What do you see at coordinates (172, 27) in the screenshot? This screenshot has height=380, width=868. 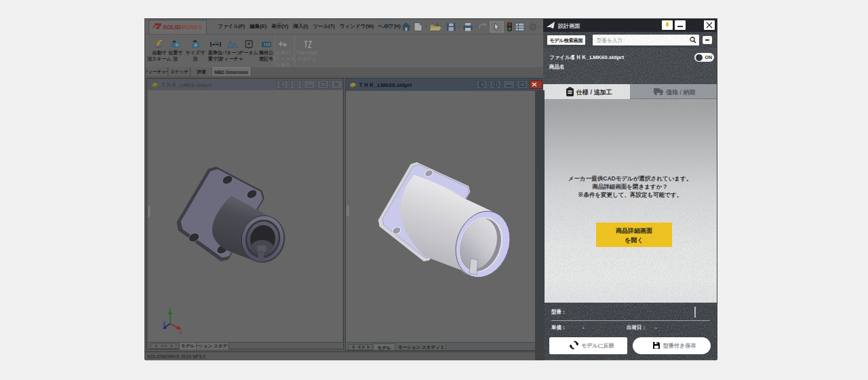 I see `svg-text: SOLID` at bounding box center [172, 27].